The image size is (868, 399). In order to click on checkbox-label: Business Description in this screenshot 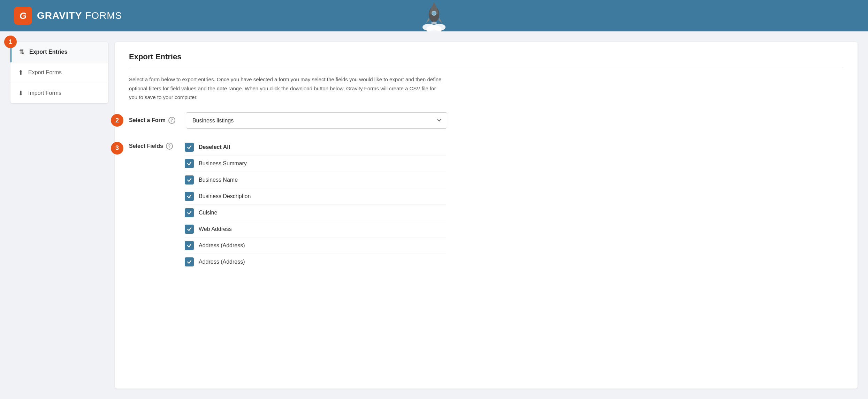, I will do `click(224, 196)`.